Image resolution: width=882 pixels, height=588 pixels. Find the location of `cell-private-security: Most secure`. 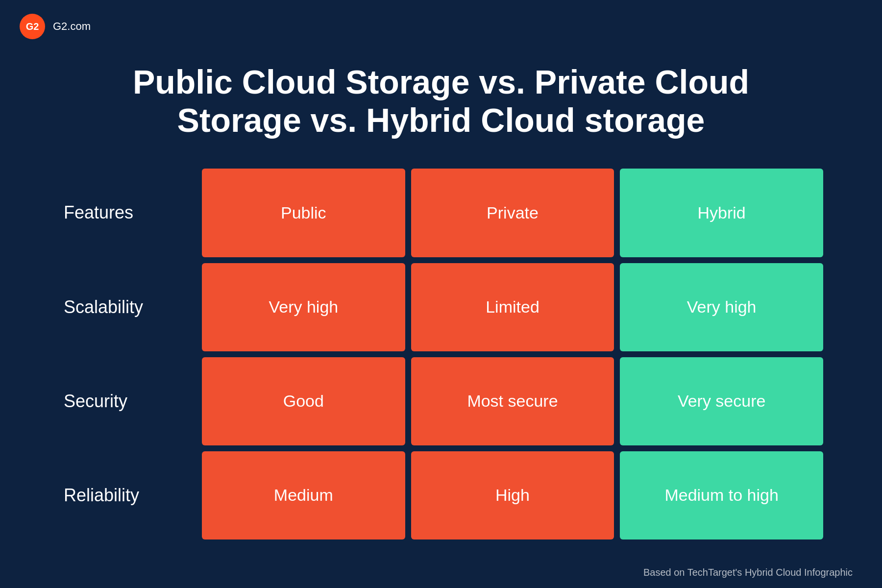

cell-private-security: Most secure is located at coordinates (513, 401).